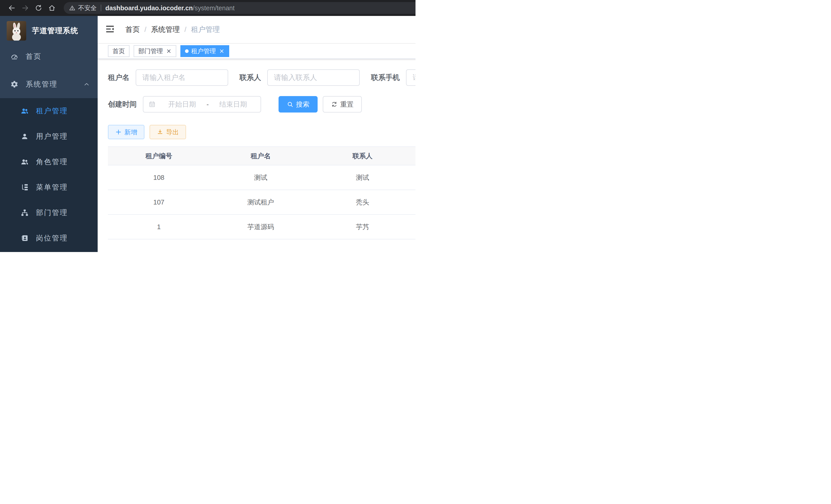 This screenshot has width=831, height=504. I want to click on table-toolbar: 新增 导出, so click(262, 132).